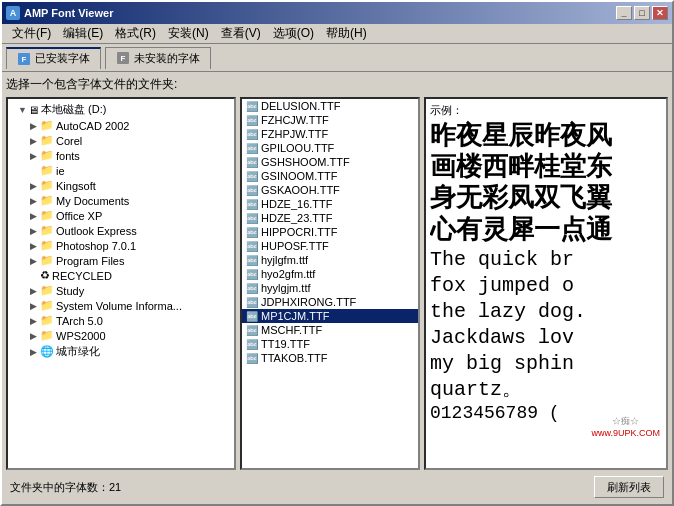 The height and width of the screenshot is (506, 674). What do you see at coordinates (624, 13) in the screenshot?
I see `minimize-button: _` at bounding box center [624, 13].